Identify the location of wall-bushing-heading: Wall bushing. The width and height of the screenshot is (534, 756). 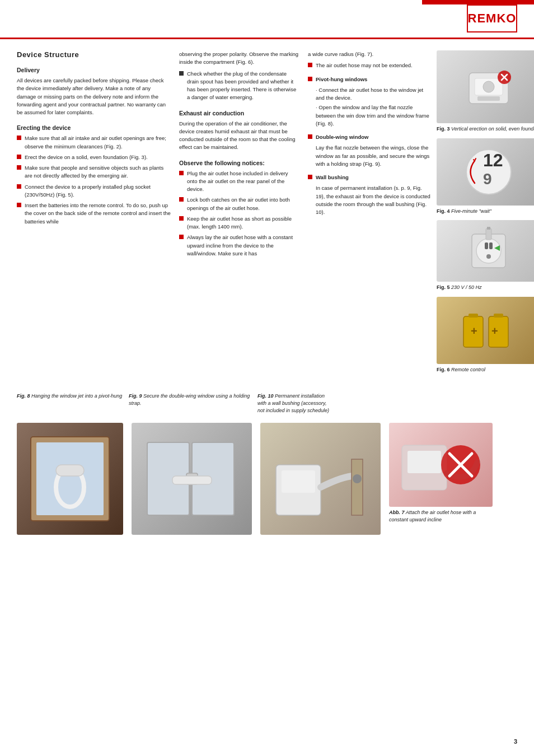
(332, 177).